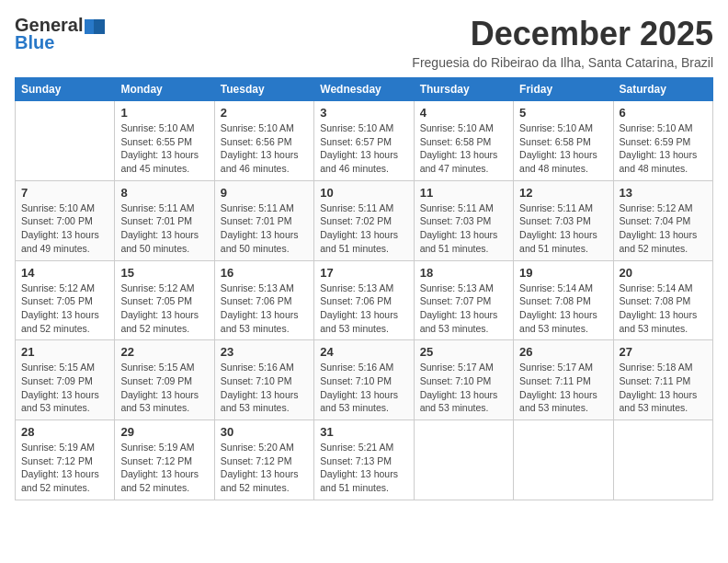 The height and width of the screenshot is (563, 728). I want to click on calendar-cell: 20Sunrise: 5:14 AM Sunset: 7:08 PM Dayli…, so click(663, 300).